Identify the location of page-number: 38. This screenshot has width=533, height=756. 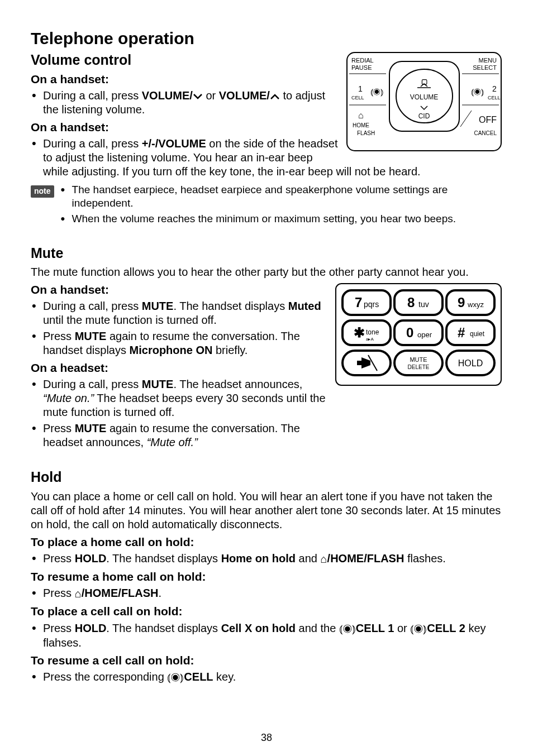
(266, 738).